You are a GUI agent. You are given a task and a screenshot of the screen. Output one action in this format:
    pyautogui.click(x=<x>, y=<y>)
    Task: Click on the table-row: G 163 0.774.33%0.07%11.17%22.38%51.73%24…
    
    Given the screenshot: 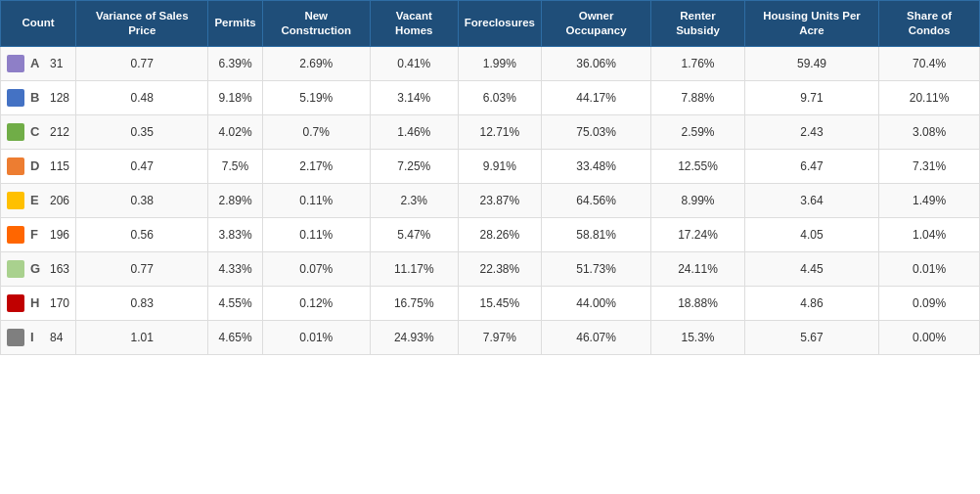 What is the action you would take?
    pyautogui.click(x=491, y=268)
    